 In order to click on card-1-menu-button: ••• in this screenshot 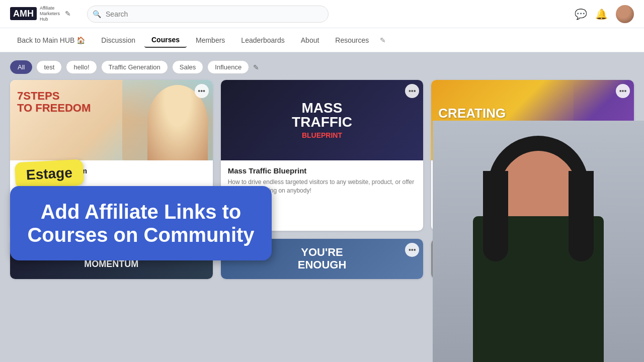, I will do `click(202, 91)`.